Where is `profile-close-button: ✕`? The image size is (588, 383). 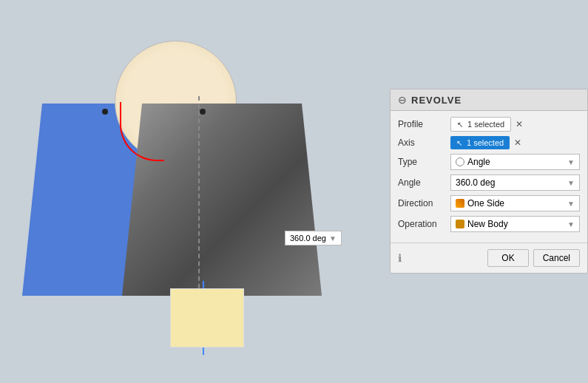
profile-close-button: ✕ is located at coordinates (519, 124).